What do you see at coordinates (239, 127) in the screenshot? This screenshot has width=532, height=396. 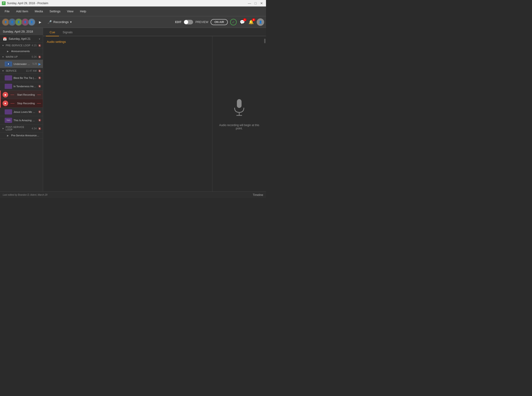 I see `recording-notice: Audio recording will begin at this point…` at bounding box center [239, 127].